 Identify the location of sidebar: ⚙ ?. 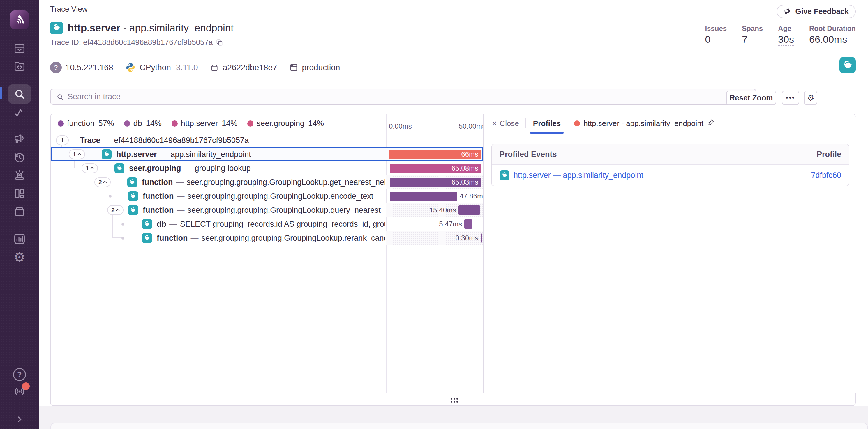
(20, 214).